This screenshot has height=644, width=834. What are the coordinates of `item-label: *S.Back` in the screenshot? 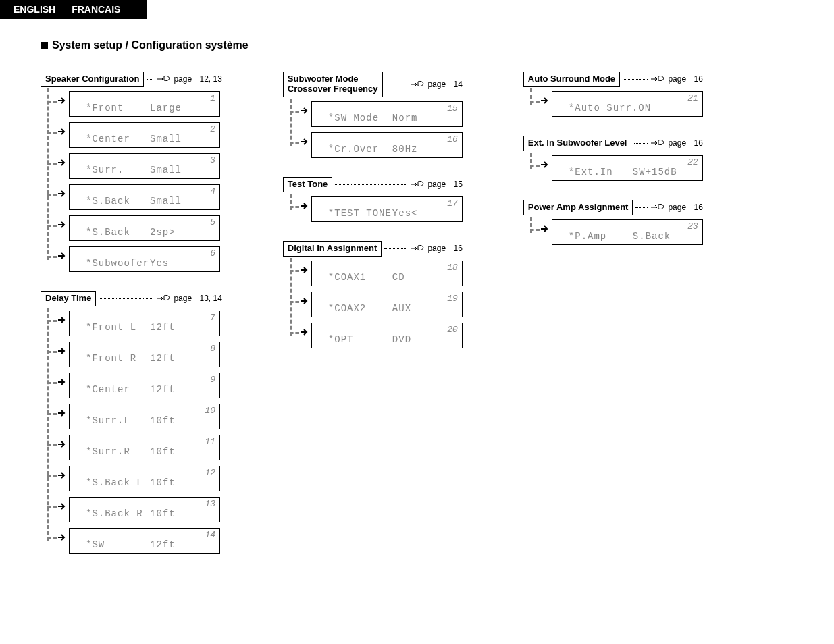 It's located at (118, 201).